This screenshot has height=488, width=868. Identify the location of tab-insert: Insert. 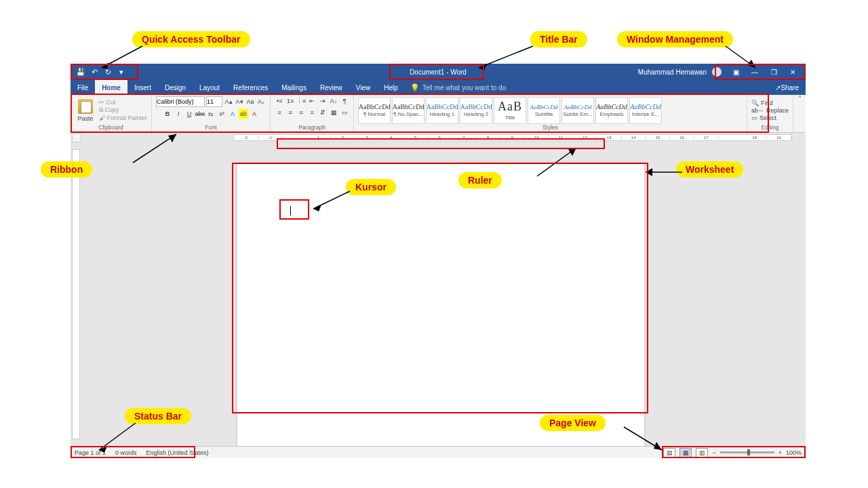
(142, 87).